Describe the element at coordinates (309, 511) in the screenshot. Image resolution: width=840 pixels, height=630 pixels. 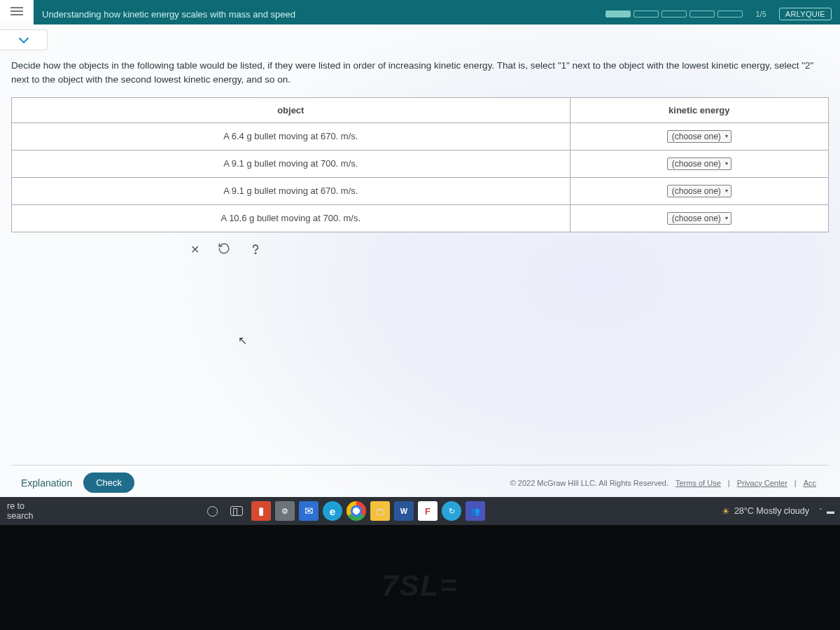
I see `mail-icon: ✉` at that location.